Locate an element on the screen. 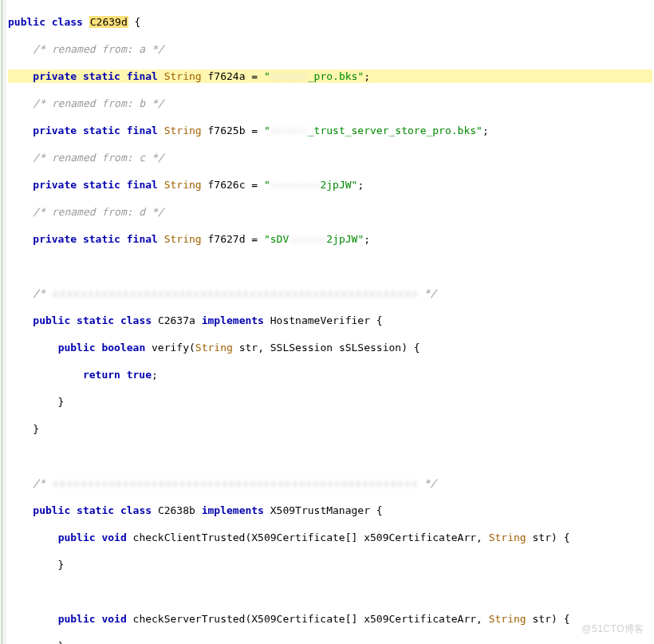 This screenshot has height=644, width=654. comment-smudged-2: /* xxxxxxxxxxxxxxxxxxxxxxxxxxxxxxxxxxxxx… is located at coordinates (234, 484).